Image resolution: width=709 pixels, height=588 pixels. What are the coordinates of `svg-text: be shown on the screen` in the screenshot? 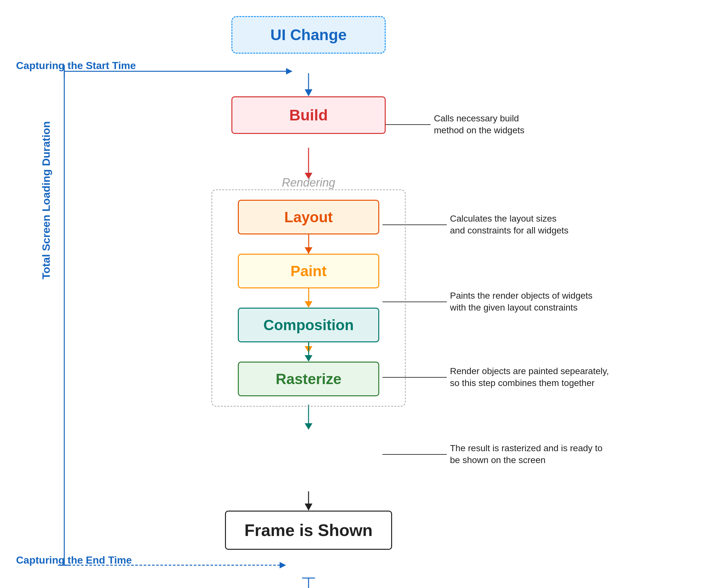 It's located at (498, 460).